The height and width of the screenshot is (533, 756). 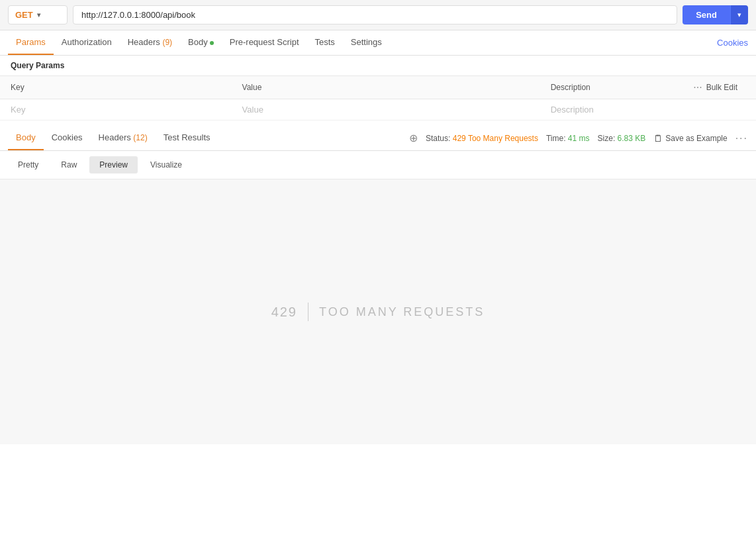 What do you see at coordinates (24, 15) in the screenshot?
I see `method-label: GET` at bounding box center [24, 15].